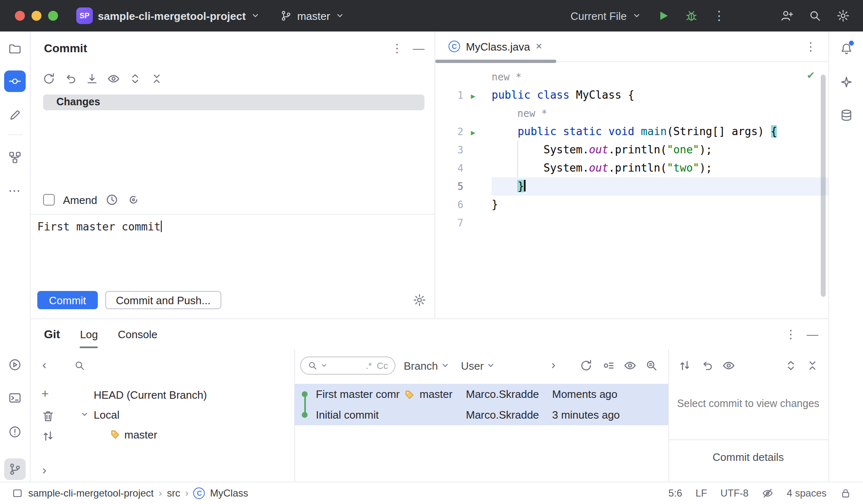 Image resolution: width=863 pixels, height=504 pixels. What do you see at coordinates (44, 365) in the screenshot?
I see `collapse-branches-pane-icon: ‹` at bounding box center [44, 365].